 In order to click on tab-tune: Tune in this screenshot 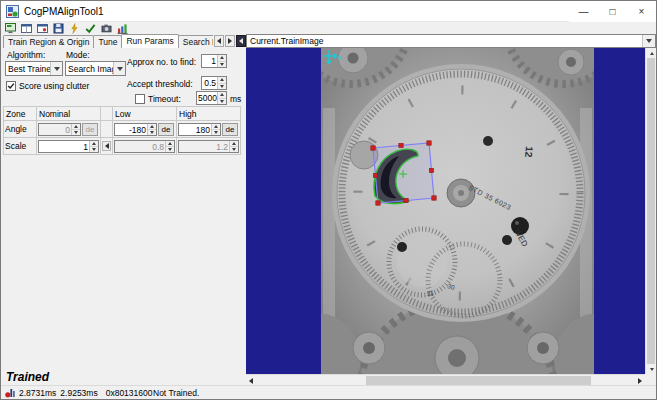, I will do `click(108, 42)`.